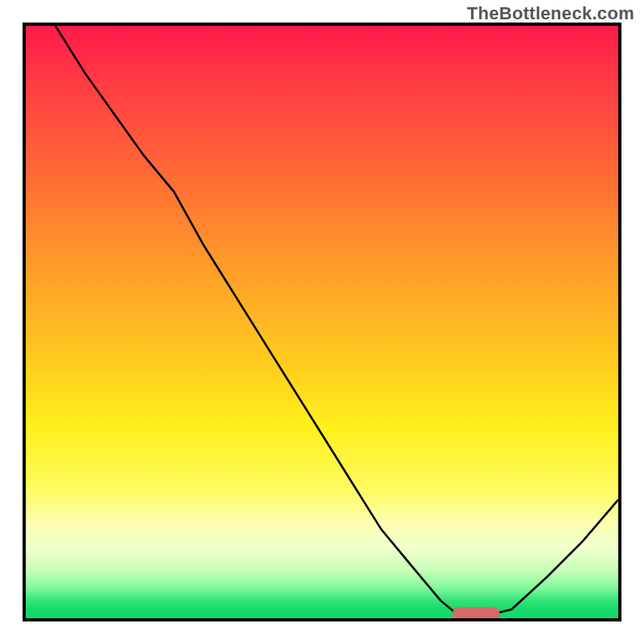 The width and height of the screenshot is (644, 644). What do you see at coordinates (551, 14) in the screenshot?
I see `watermark-text: TheBottleneck.com` at bounding box center [551, 14].